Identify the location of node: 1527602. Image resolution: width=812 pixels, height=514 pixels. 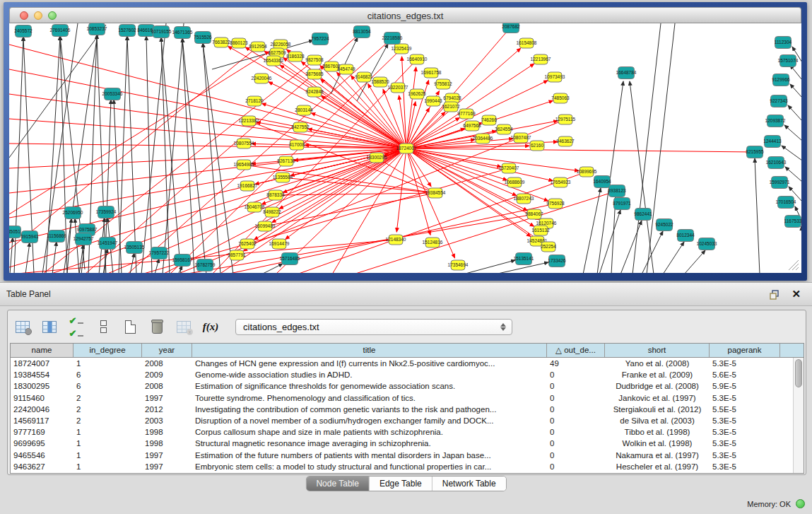
(127, 31).